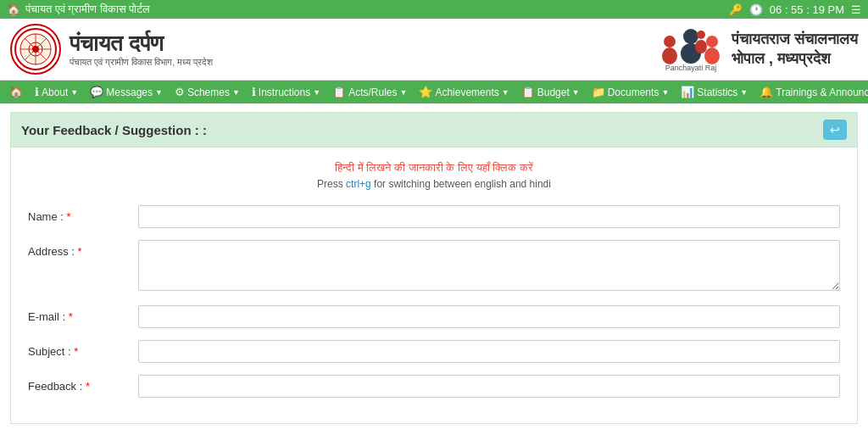 Image resolution: width=868 pixels, height=446 pixels. I want to click on subject-required: *, so click(76, 351).